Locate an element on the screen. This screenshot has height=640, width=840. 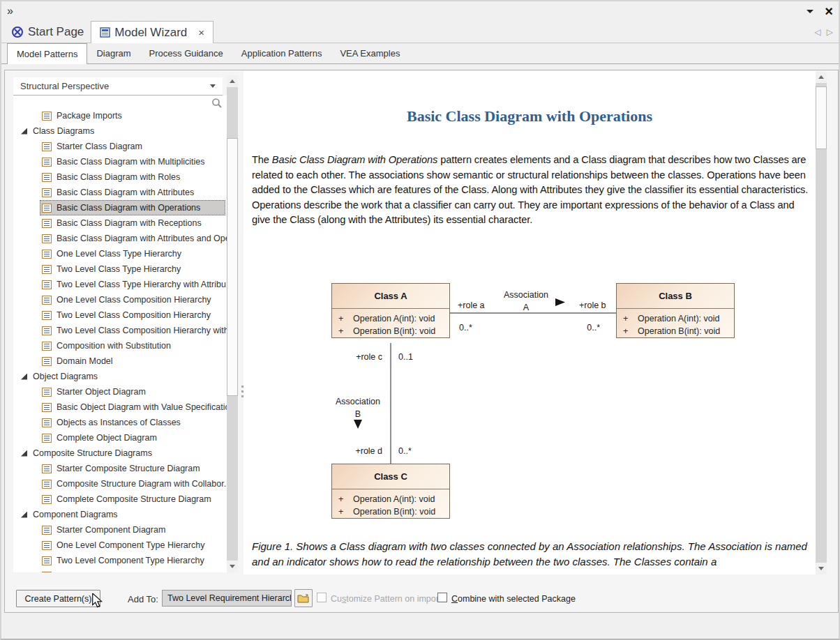
tree-item: Two Level Class Composition Hierarchy wi… is located at coordinates (120, 330).